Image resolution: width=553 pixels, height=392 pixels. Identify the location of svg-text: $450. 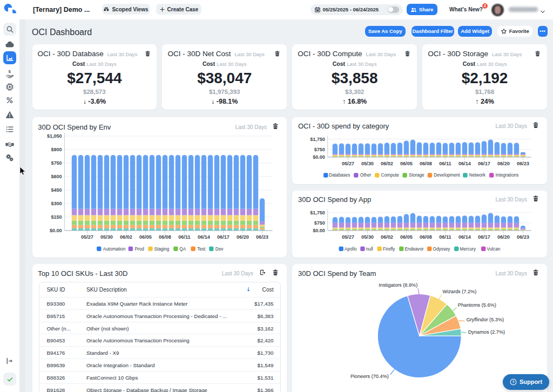
(56, 190).